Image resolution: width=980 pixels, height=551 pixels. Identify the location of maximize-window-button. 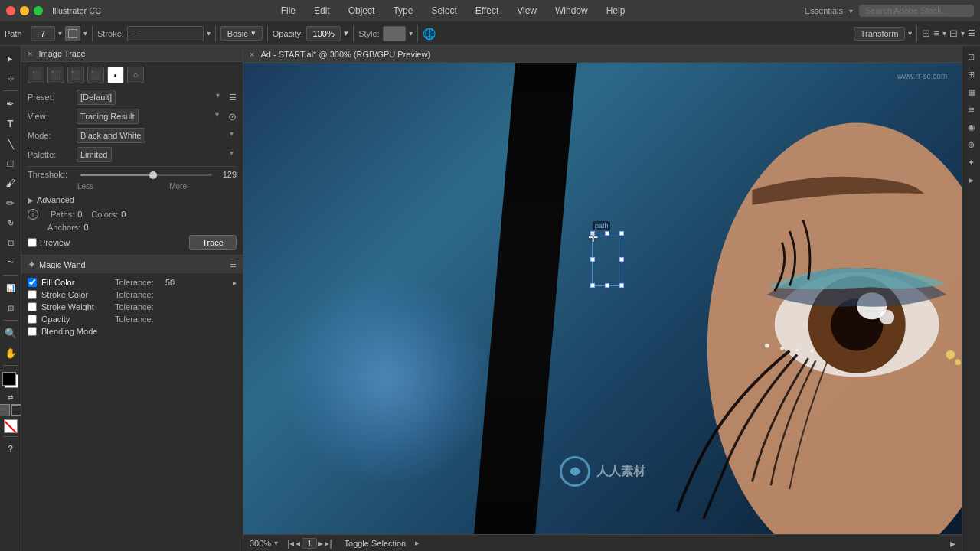
(38, 11).